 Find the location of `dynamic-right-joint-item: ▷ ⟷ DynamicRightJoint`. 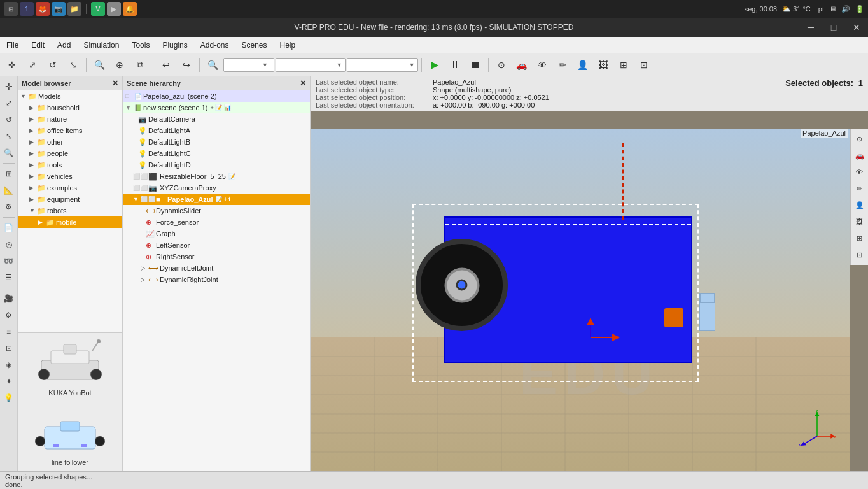

dynamic-right-joint-item: ▷ ⟷ DynamicRightJoint is located at coordinates (216, 280).